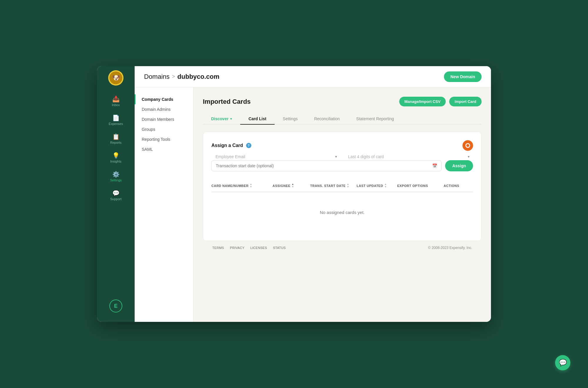 This screenshot has width=588, height=388. Describe the element at coordinates (164, 119) in the screenshot. I see `left-nav-domain-members: Domain Members` at that location.